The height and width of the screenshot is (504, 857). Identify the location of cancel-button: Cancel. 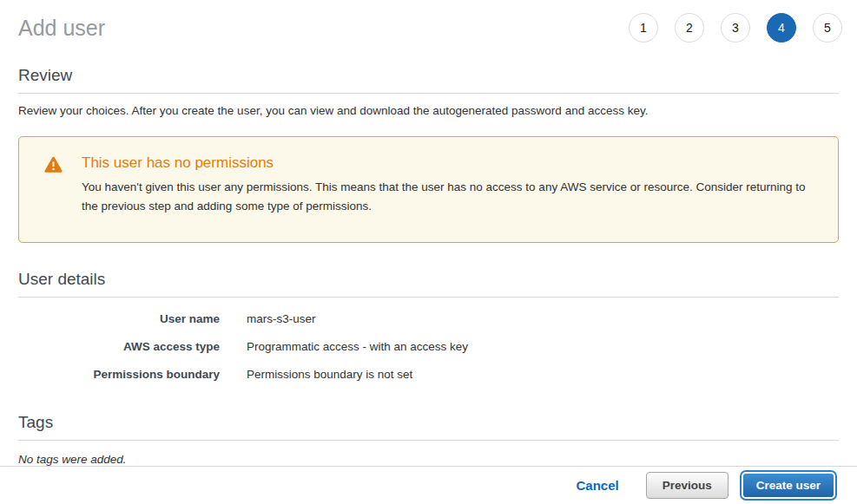
(597, 486).